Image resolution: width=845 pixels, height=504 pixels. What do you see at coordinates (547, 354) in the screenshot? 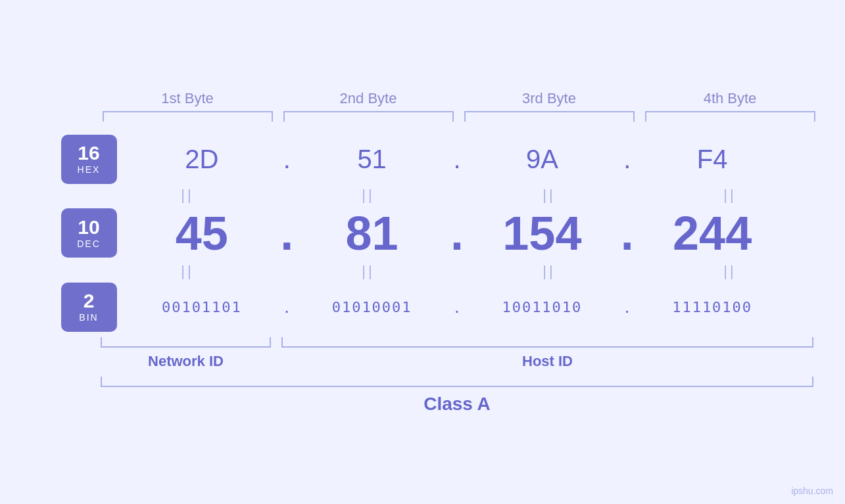
I see `host-id-section: Host ID` at bounding box center [547, 354].